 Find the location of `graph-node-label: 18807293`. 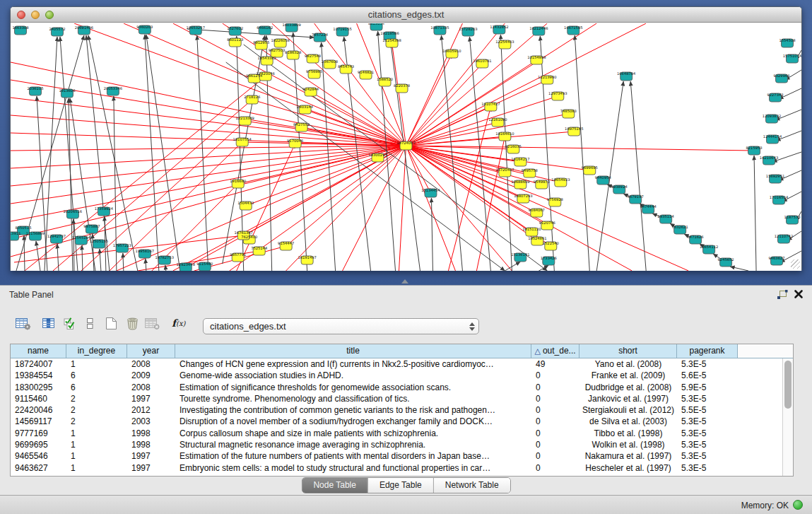

graph-node-label: 18807293 is located at coordinates (523, 196).